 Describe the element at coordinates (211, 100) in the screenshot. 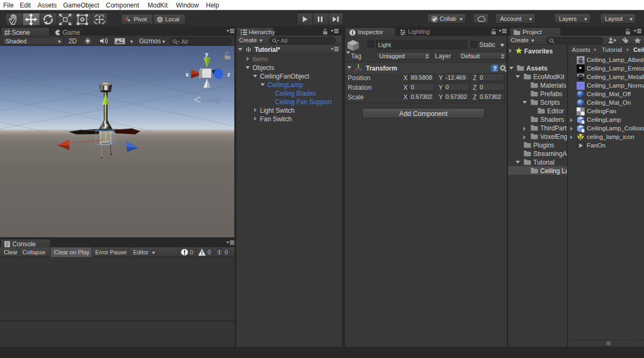

I see `svg-text: Persp` at that location.